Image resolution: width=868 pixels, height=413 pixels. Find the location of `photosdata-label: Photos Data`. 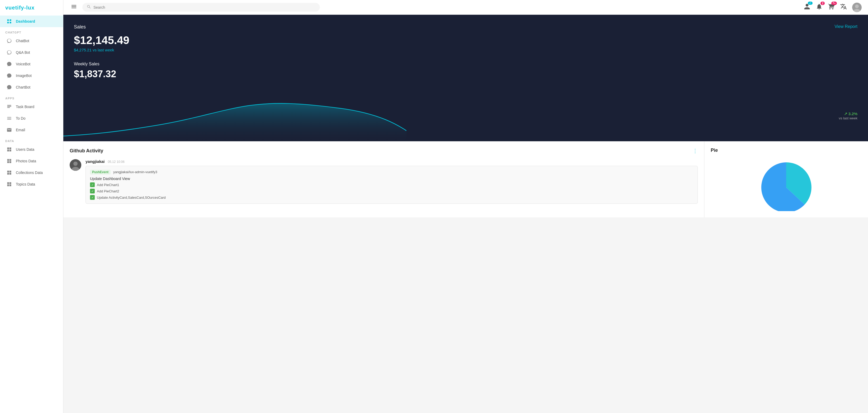

photosdata-label: Photos Data is located at coordinates (26, 161).